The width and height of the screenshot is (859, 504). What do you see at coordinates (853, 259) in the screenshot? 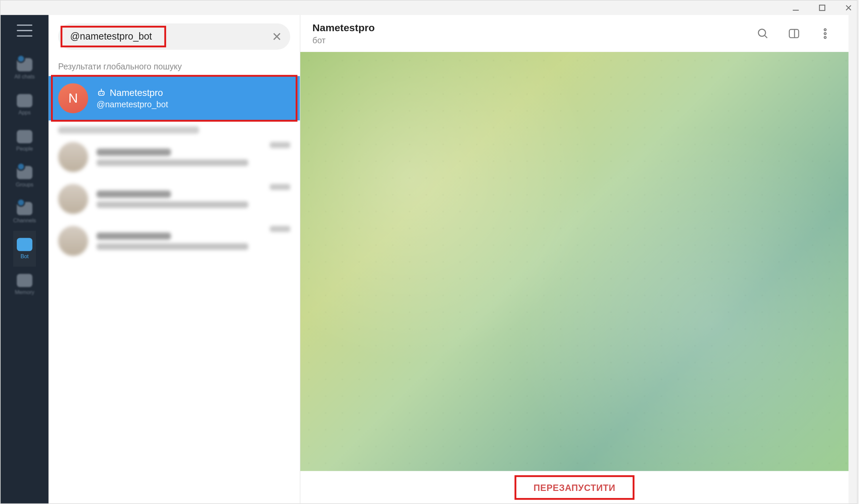
I see `scrollbar-track` at bounding box center [853, 259].